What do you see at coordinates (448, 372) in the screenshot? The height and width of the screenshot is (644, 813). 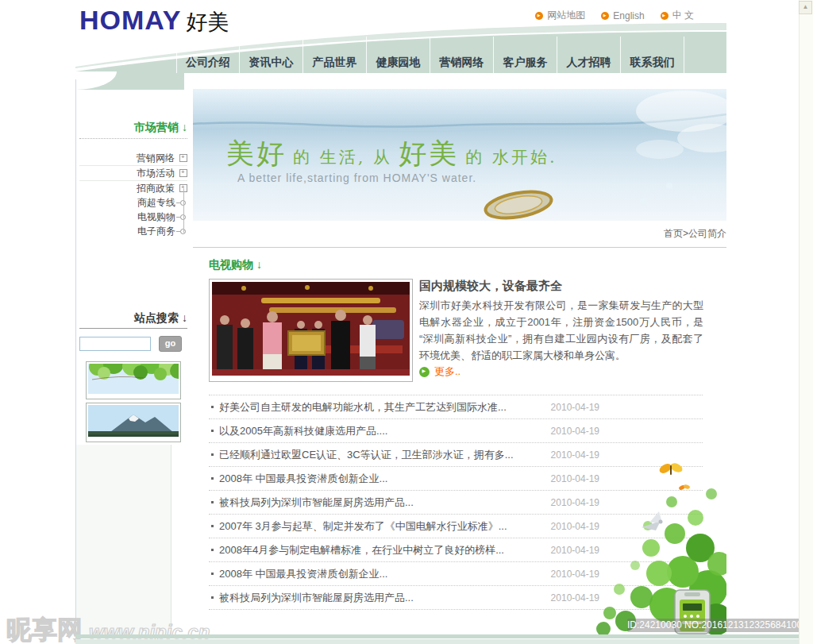 I see `more-label: 更多..` at bounding box center [448, 372].